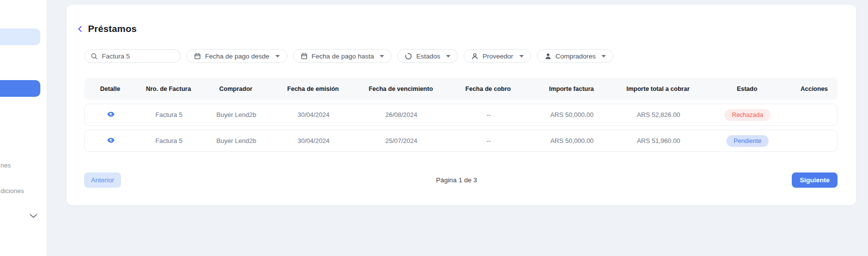  Describe the element at coordinates (12, 191) in the screenshot. I see `sidebar-item-label-truncated: diciones` at that location.